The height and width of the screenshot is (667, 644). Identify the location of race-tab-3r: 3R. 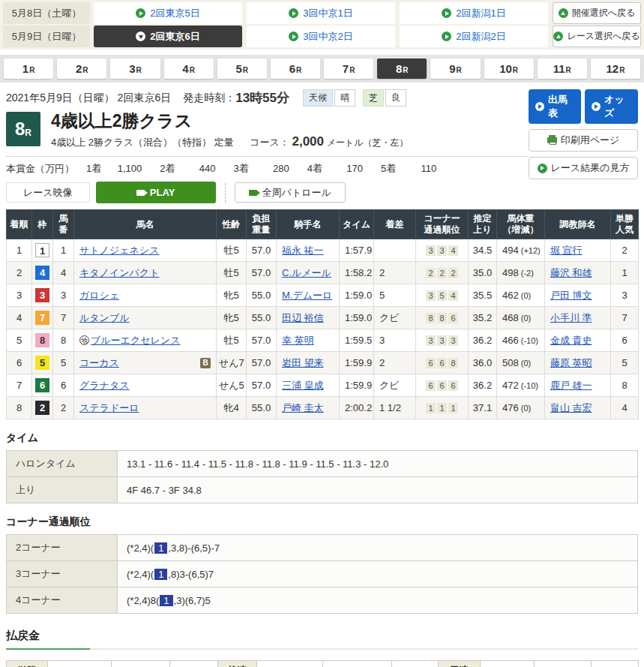
(135, 69).